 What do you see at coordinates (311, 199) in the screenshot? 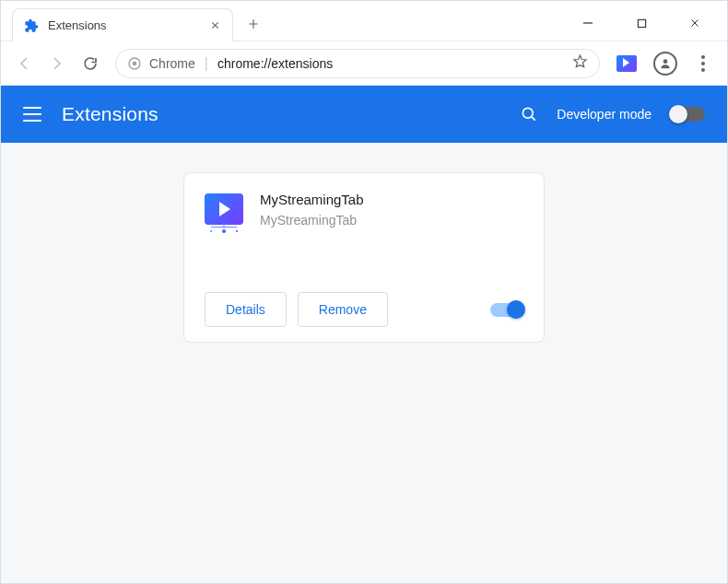
I see `extension-name: MyStreamingTab` at bounding box center [311, 199].